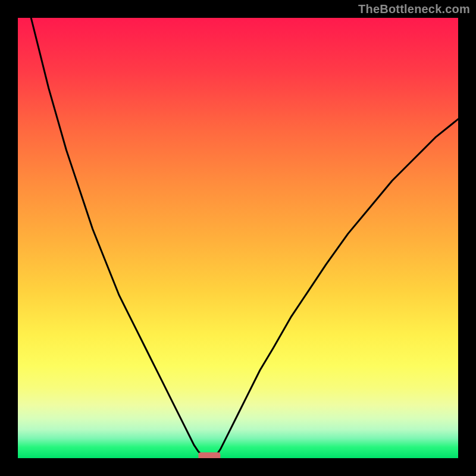 This screenshot has height=476, width=476. I want to click on watermark: TheBottleneck.com, so click(414, 10).